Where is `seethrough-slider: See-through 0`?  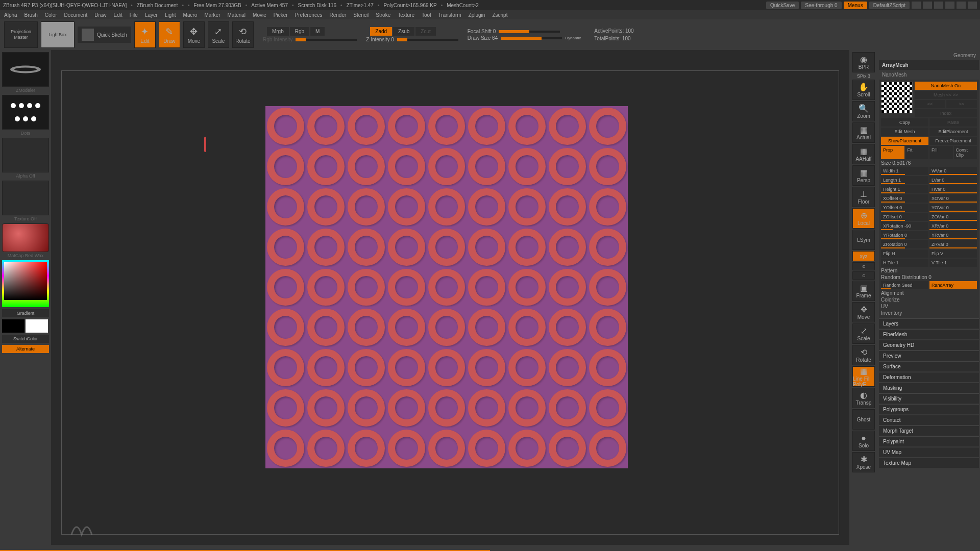
seethrough-slider: See-through 0 is located at coordinates (821, 5).